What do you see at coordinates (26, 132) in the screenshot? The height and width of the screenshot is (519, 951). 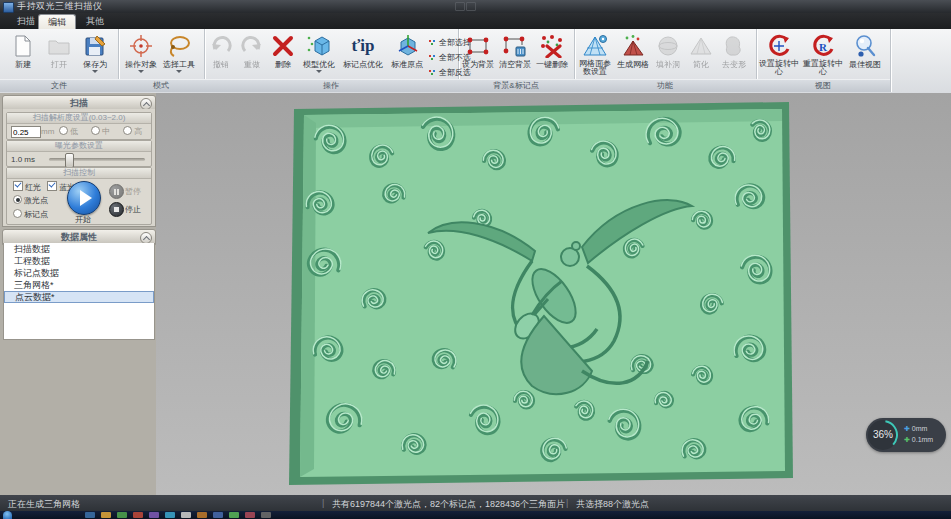 I see `resolution-input` at bounding box center [26, 132].